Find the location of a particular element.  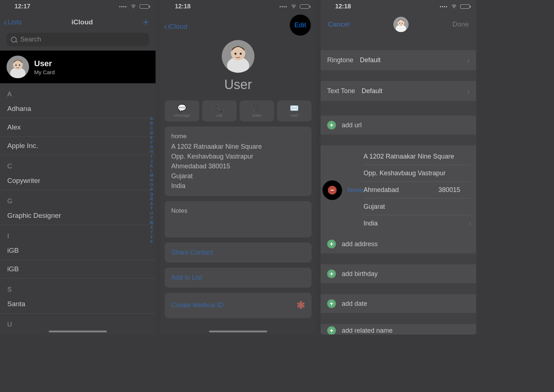

back-label: Lists is located at coordinates (15, 22).